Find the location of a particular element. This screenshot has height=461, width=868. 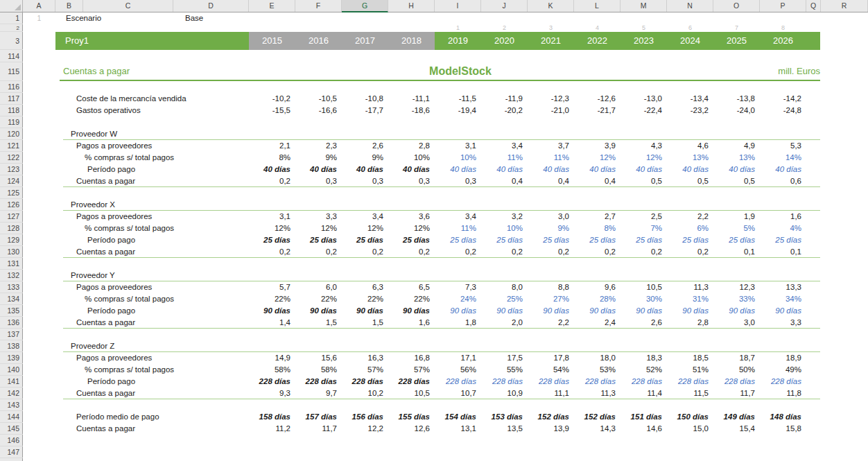

group-row-value-cell: 28% is located at coordinates (595, 299).